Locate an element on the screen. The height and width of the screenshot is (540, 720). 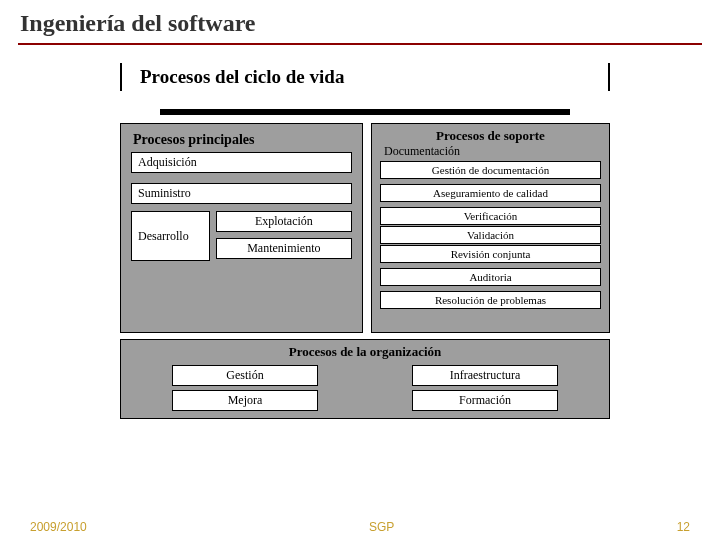
footer-center: SGP is located at coordinates (382, 527).